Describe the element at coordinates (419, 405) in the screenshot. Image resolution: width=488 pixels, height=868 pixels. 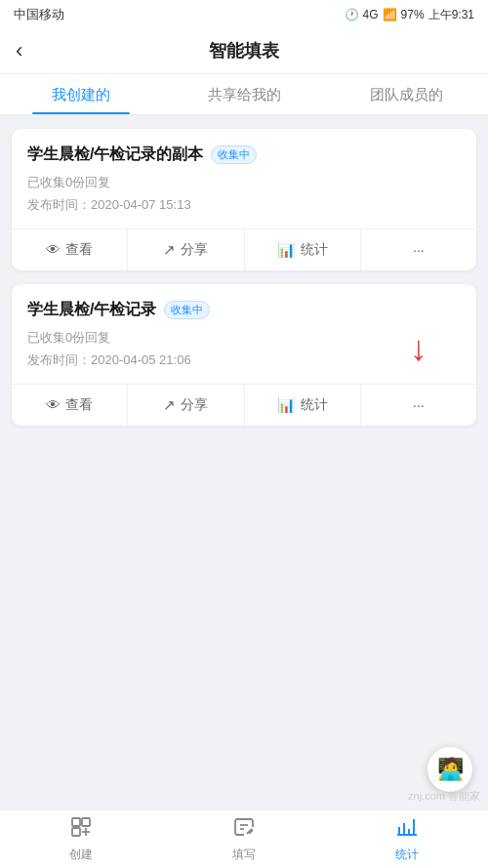
I see `more-button-2: ··· ↓` at that location.